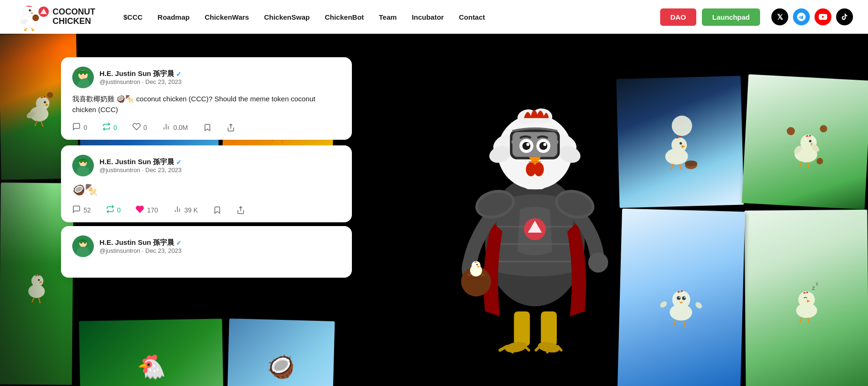 This screenshot has width=868, height=386. Describe the element at coordinates (220, 170) in the screenshot. I see `tweet-meta-2: @justinsuntron · Dec 23, 2023` at that location.